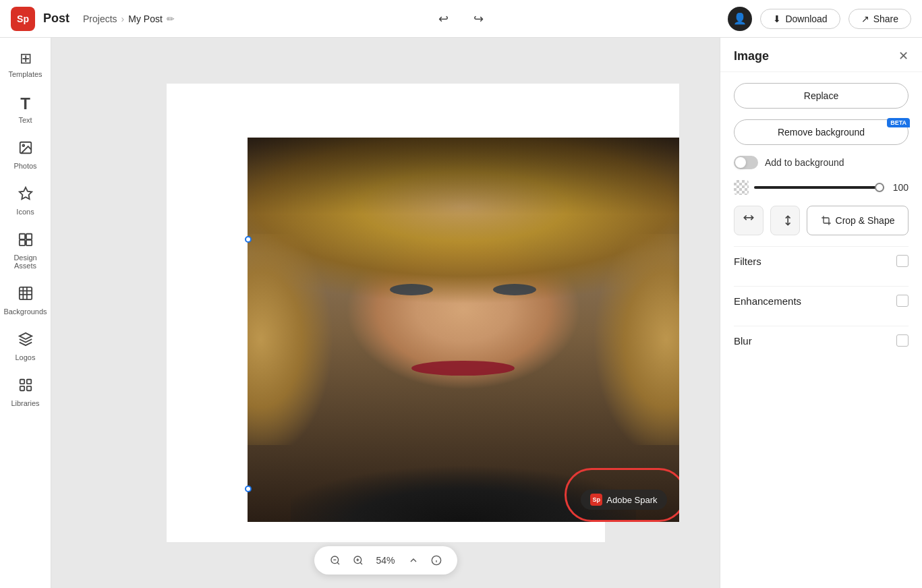  What do you see at coordinates (385, 560) in the screenshot?
I see `zoom-percentage: 54%` at bounding box center [385, 560].